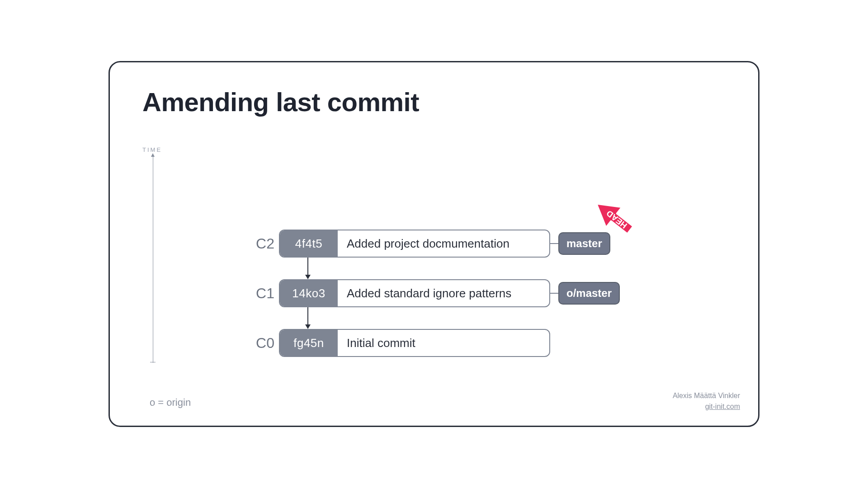  What do you see at coordinates (309, 244) in the screenshot?
I see `commit-hash: 4f4t5` at bounding box center [309, 244].